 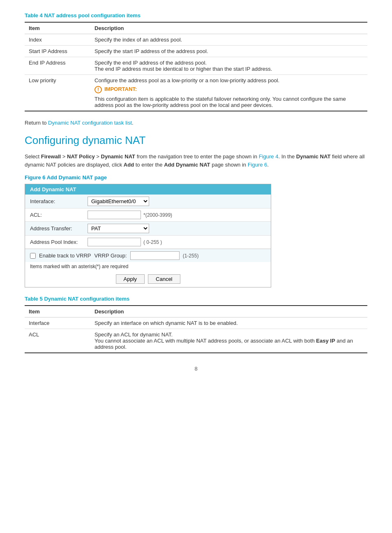 I want to click on row-desc: Specify the end IP address of the addres…, so click(x=229, y=66).